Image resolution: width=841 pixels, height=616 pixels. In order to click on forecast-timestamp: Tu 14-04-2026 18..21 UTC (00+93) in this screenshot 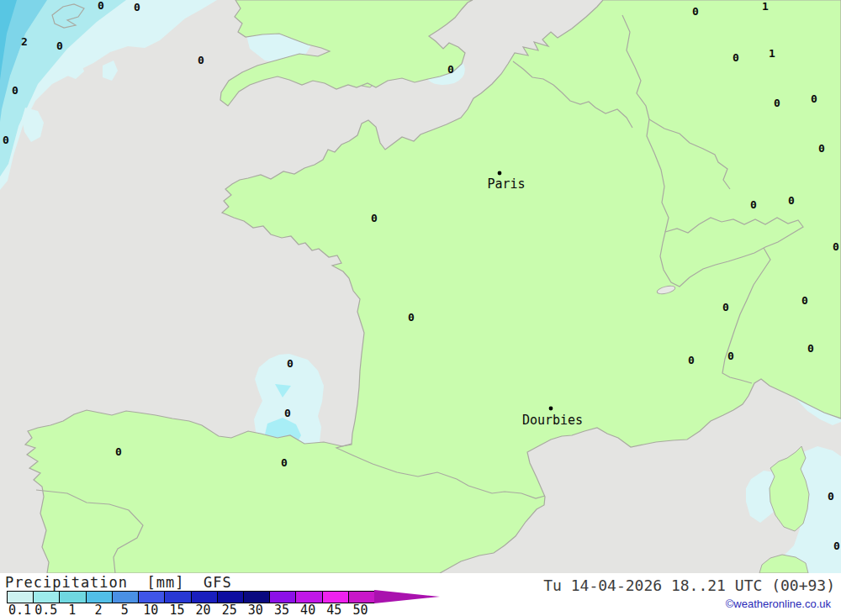, I will do `click(690, 585)`.